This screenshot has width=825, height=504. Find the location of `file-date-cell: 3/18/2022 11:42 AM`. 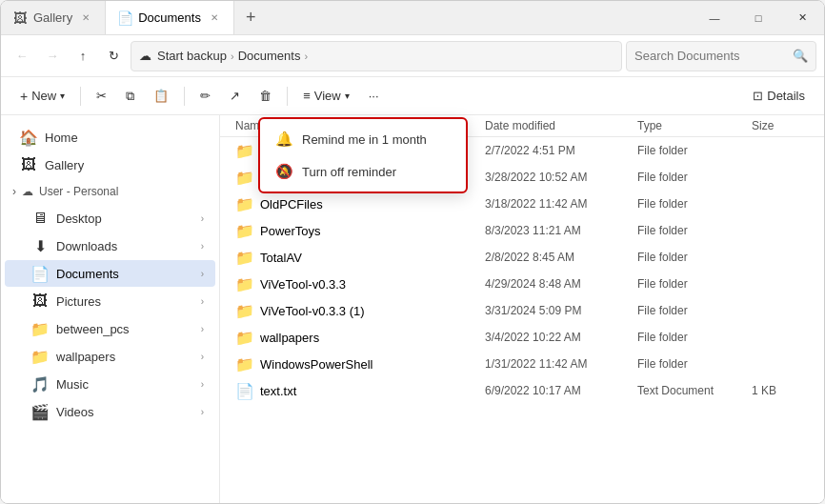

file-date-cell: 3/18/2022 11:42 AM is located at coordinates (561, 204).